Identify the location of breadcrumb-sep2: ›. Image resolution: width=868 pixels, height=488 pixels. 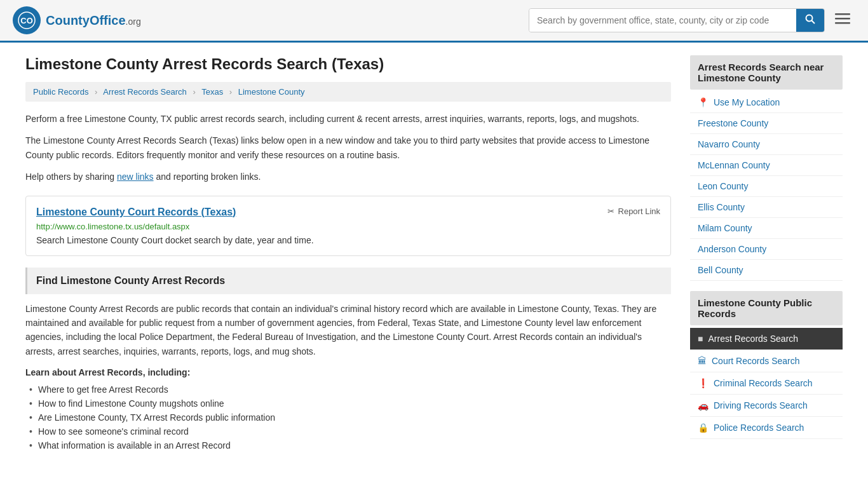
(194, 92).